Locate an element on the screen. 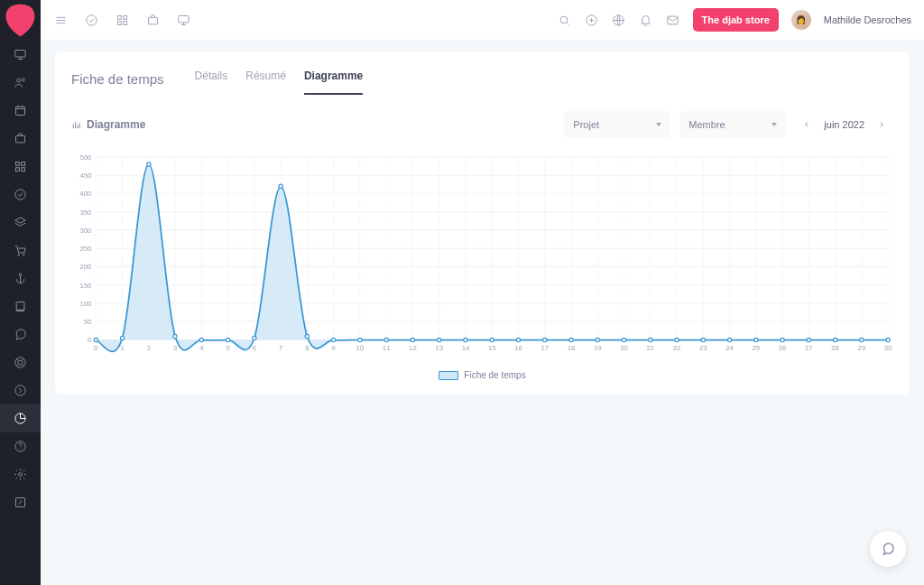  card-header: Fiche de temps Détails Résumé Diagramme is located at coordinates (482, 73).